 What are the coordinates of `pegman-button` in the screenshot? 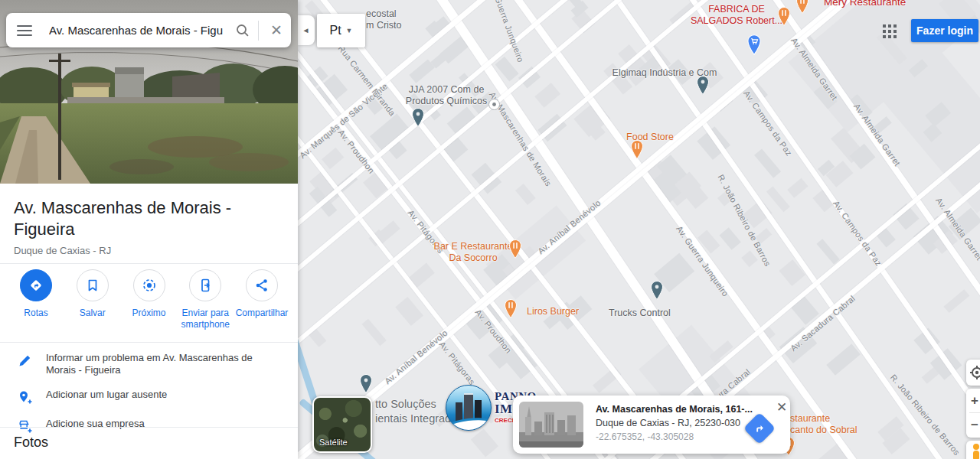 It's located at (973, 450).